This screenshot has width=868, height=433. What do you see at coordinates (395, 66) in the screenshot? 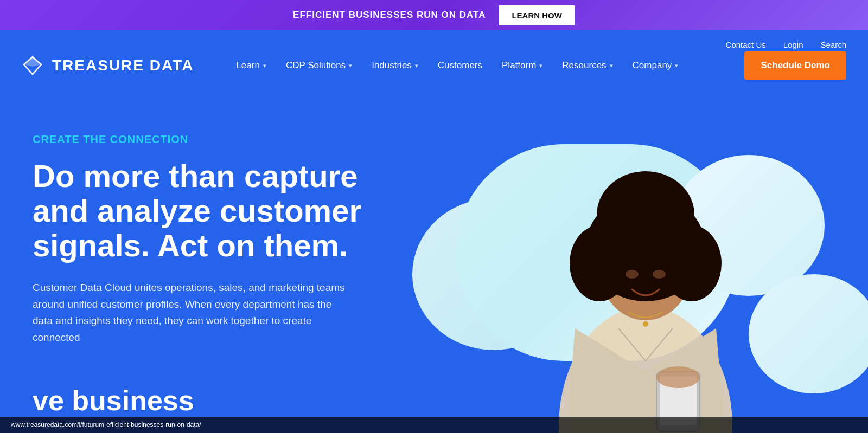
I see `nav-item-industries: Industries ▾` at bounding box center [395, 66].